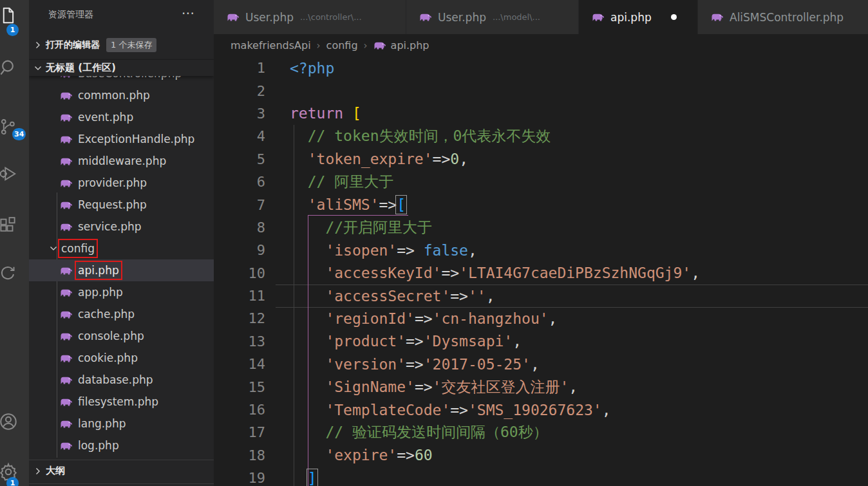 The width and height of the screenshot is (868, 486). Describe the element at coordinates (121, 445) in the screenshot. I see `file-row-log-php: log.php` at that location.